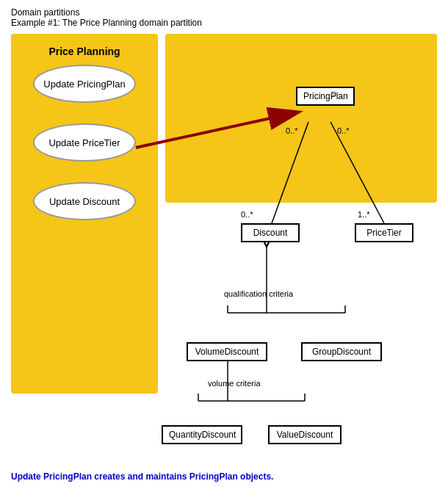 The width and height of the screenshot is (448, 492). What do you see at coordinates (384, 233) in the screenshot?
I see `uml-price-tier: PriceTier` at bounding box center [384, 233].